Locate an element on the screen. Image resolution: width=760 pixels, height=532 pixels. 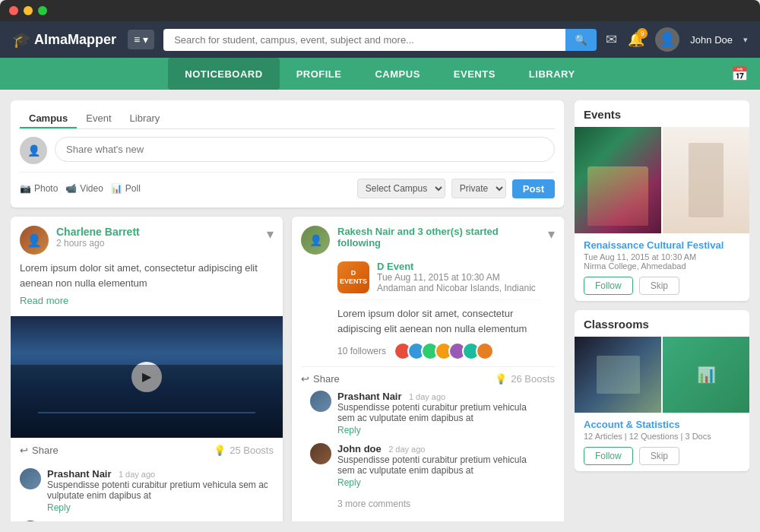
events-images is located at coordinates (662, 180).